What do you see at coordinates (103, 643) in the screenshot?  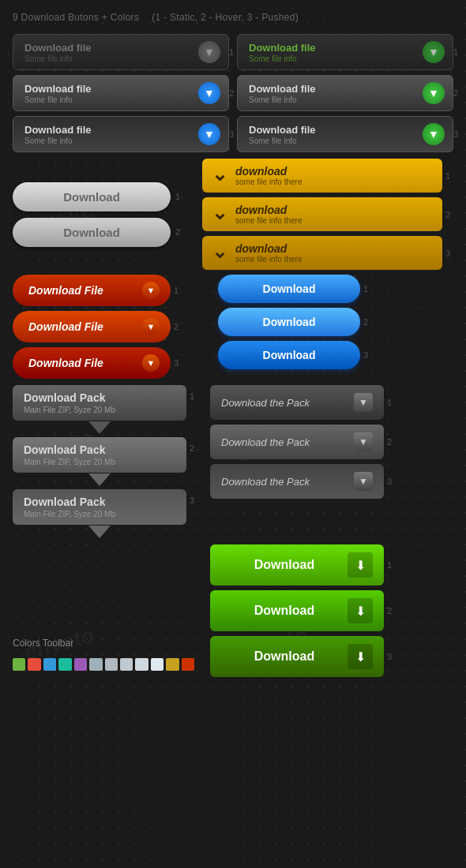 I see `colors-toolbar-label: Colors Toolbar` at bounding box center [103, 643].